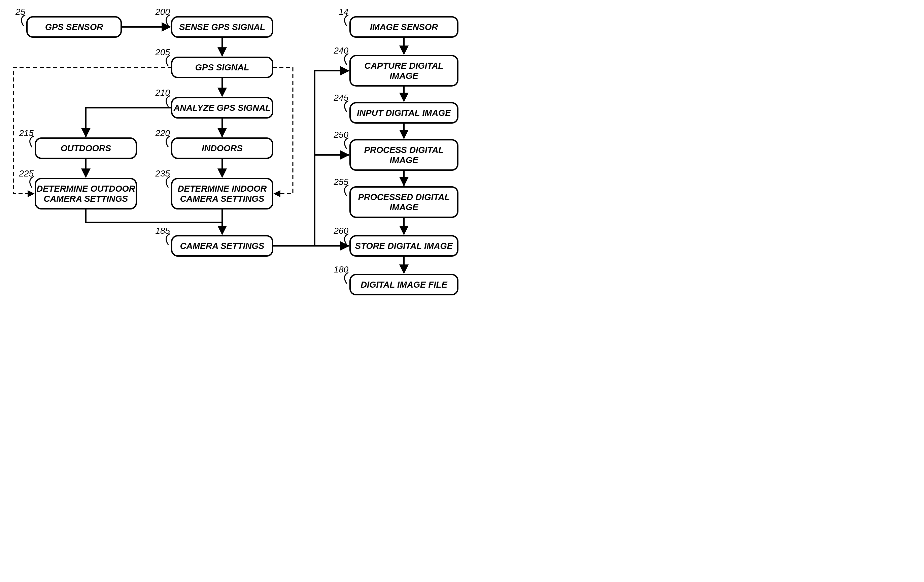  What do you see at coordinates (214, 22) in the screenshot?
I see `node-sense-gps: SENSE GPS SIGNAL 200` at bounding box center [214, 22].